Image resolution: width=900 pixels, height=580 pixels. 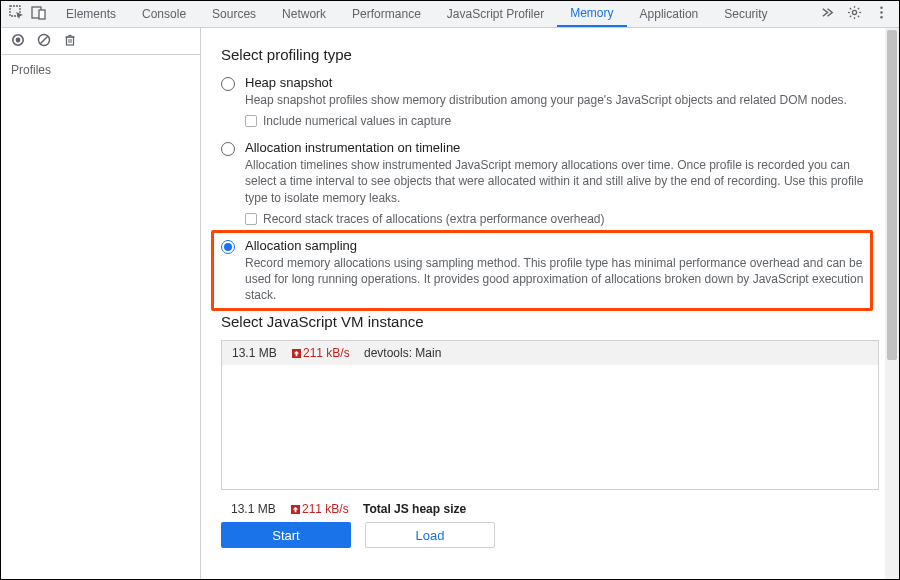 What do you see at coordinates (234, 14) in the screenshot?
I see `tab-sources: Sources` at bounding box center [234, 14].